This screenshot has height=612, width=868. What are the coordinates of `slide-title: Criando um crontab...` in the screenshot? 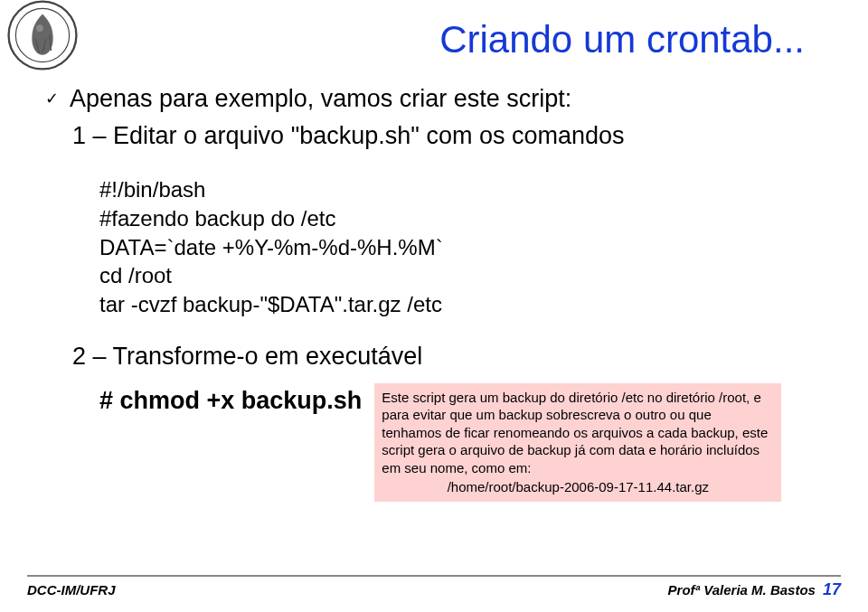 It's located at (434, 40).